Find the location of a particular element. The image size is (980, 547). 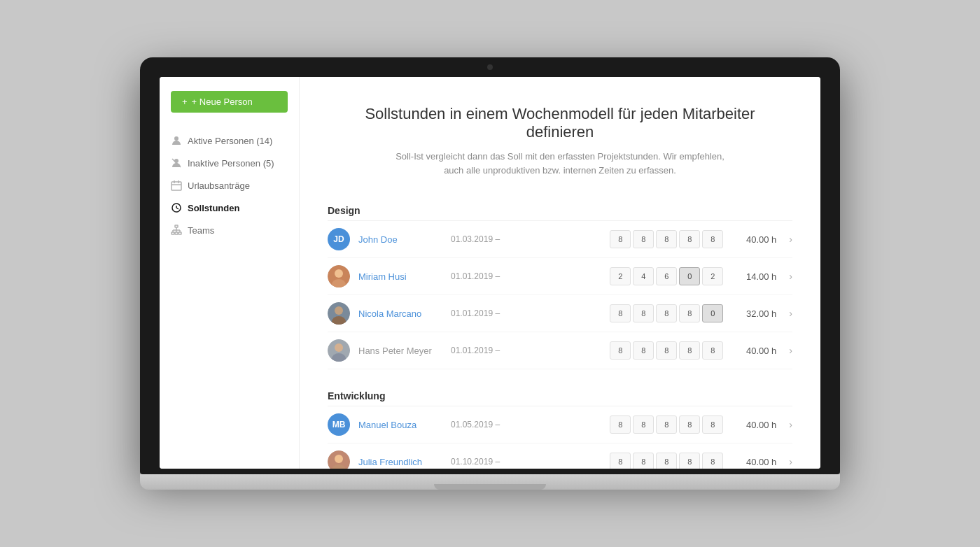

page-header: Sollstunden in einem Wochenmodell für je… is located at coordinates (560, 137).